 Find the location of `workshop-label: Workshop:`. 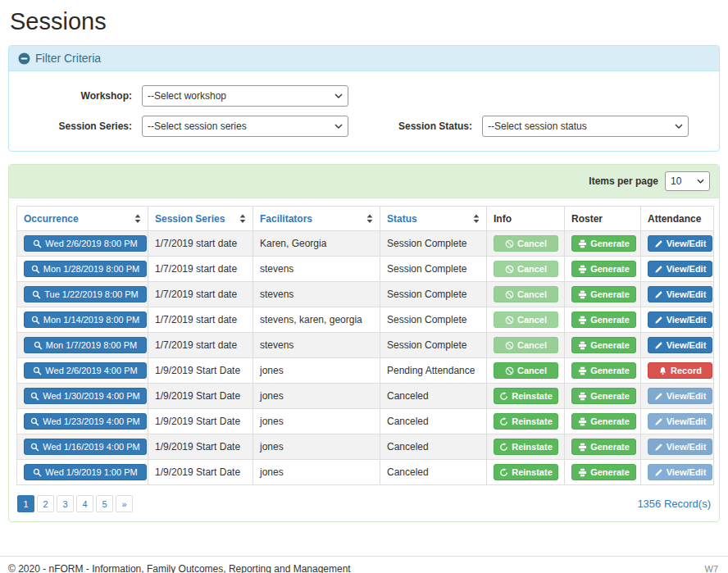

workshop-label: Workshop: is located at coordinates (80, 96).